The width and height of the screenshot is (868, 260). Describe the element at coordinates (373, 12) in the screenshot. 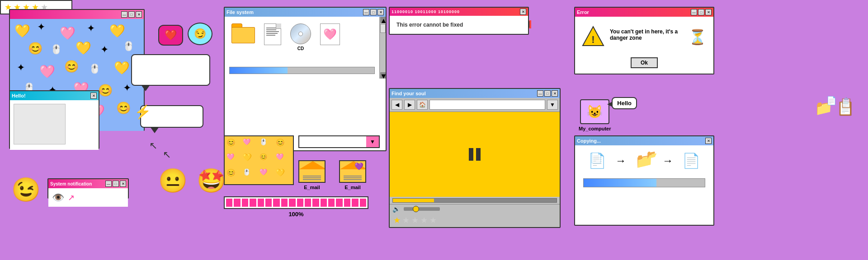

I see `fs-maximize: □` at that location.